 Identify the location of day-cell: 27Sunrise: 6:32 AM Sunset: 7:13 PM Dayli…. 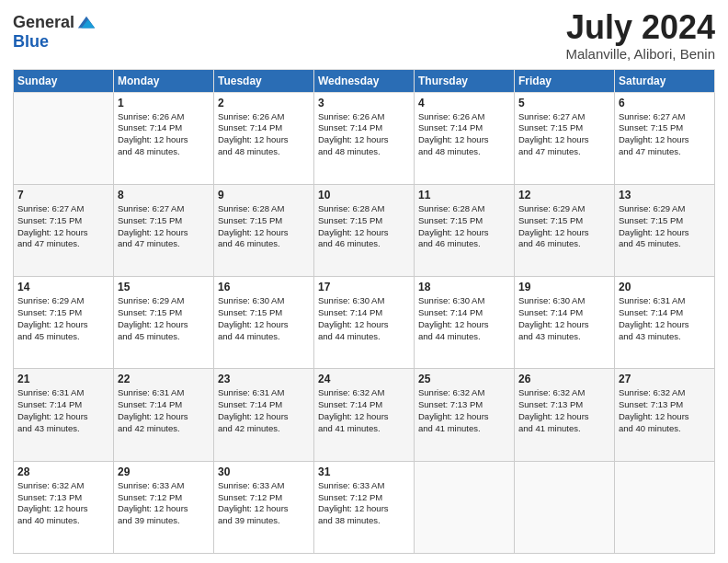
(665, 415).